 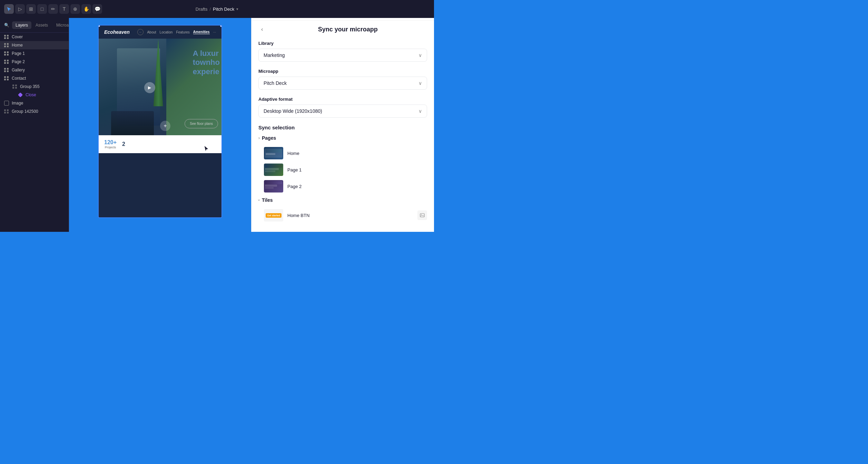 What do you see at coordinates (117, 32) in the screenshot?
I see `site-logo: Ecoheaven` at bounding box center [117, 32].